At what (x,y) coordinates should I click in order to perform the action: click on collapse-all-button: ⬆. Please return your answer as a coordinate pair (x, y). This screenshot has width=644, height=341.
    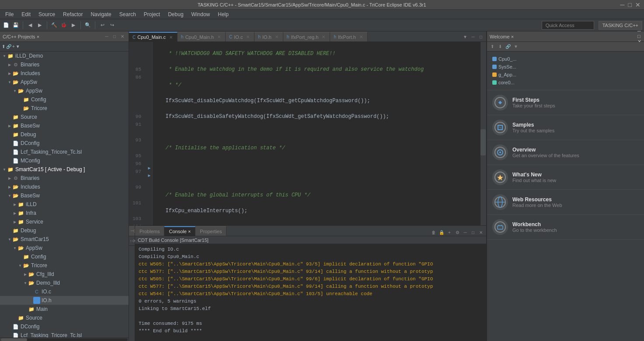
    Looking at the image, I should click on (3, 46).